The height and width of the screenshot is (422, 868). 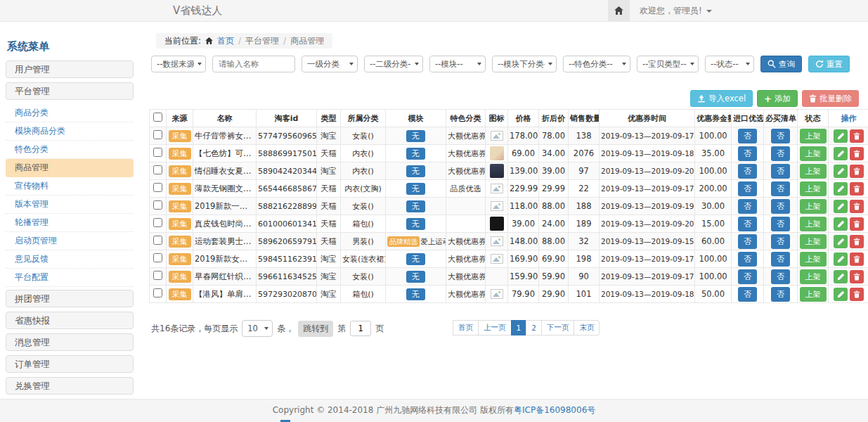 What do you see at coordinates (70, 321) in the screenshot?
I see `sidebar-section: 省惠快报` at bounding box center [70, 321].